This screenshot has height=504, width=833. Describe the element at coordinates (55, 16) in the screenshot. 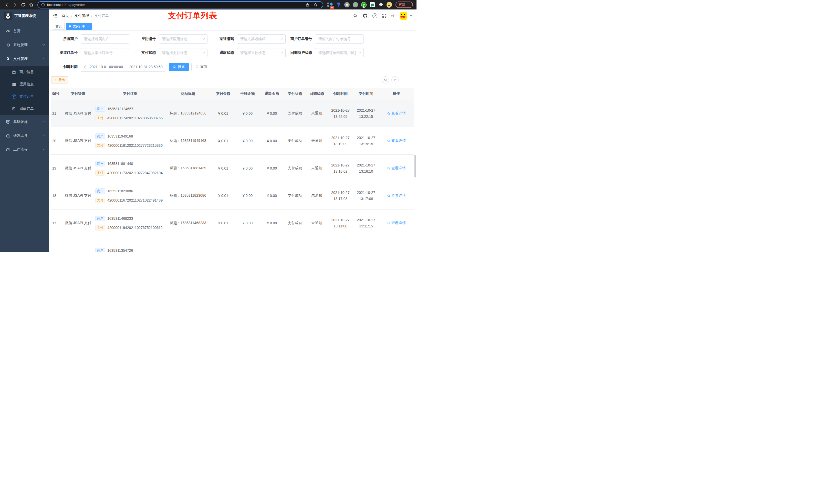

I see `sidebar-toggle-icon` at that location.